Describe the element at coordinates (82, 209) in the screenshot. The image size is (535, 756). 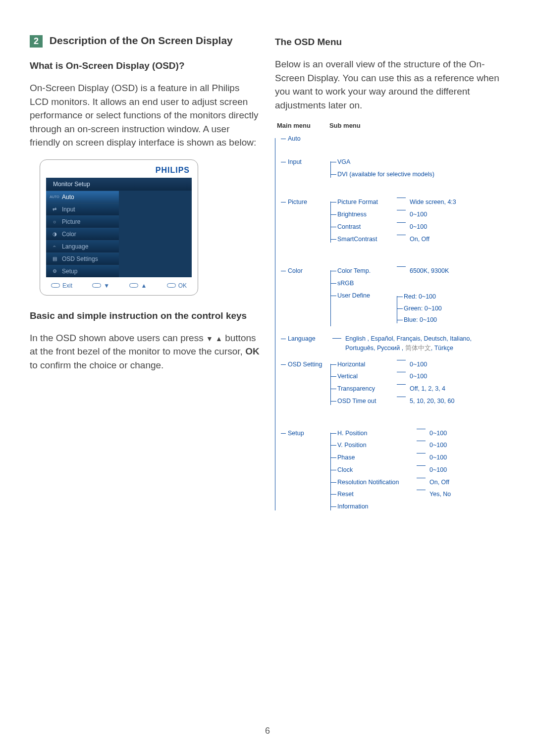
I see `osd-item-input: ⇄ Input` at that location.